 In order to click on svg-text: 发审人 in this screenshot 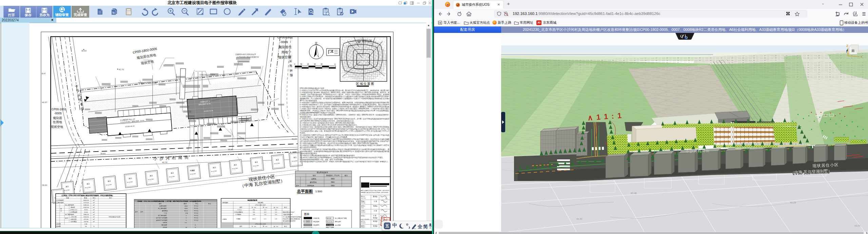, I will do `click(363, 206)`.